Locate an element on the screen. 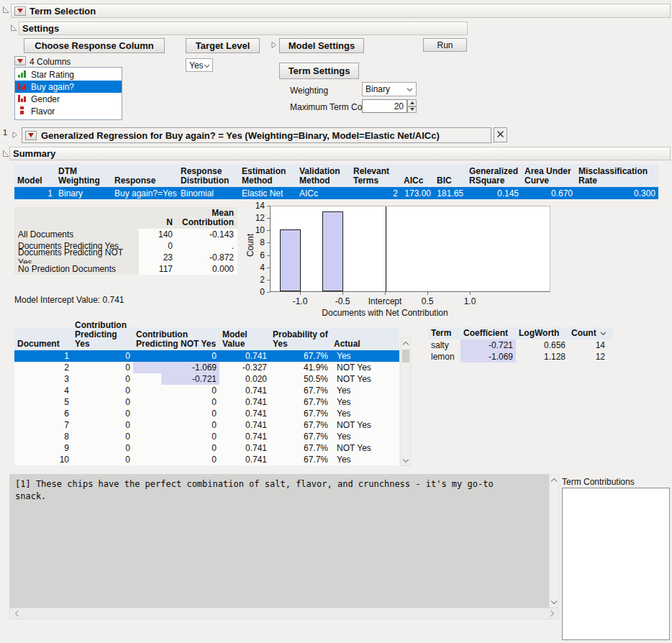  column-header: Document is located at coordinates (43, 339).